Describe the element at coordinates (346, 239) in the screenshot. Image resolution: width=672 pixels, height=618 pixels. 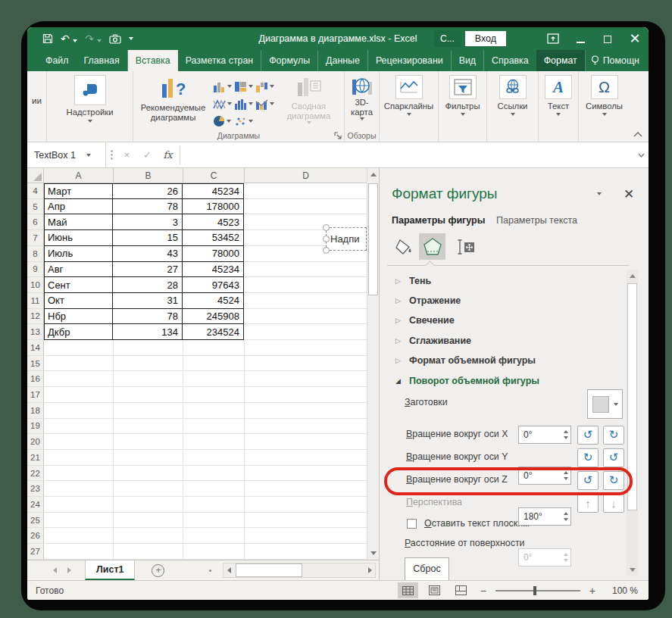
I see `textbox-shape: Надпи` at that location.